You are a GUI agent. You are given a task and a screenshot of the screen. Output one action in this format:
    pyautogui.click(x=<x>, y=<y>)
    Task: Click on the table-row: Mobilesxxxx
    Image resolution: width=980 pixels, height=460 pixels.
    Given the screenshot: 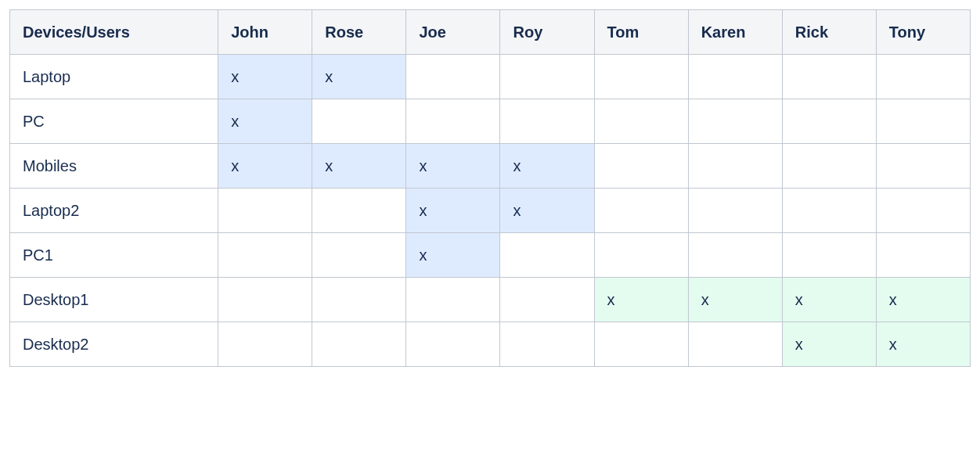 What is the action you would take?
    pyautogui.click(x=490, y=166)
    